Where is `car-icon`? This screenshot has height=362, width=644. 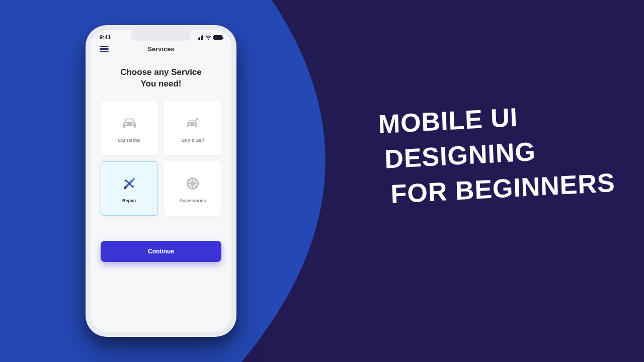 car-icon is located at coordinates (129, 123).